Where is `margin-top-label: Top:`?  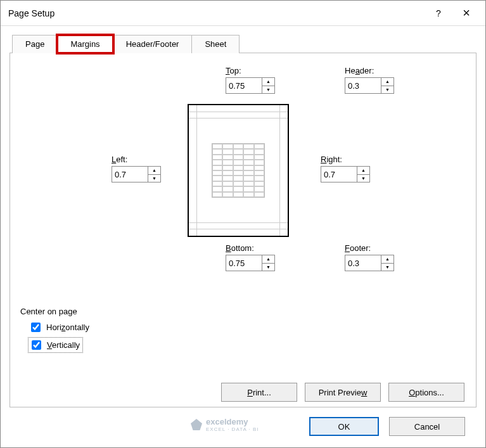
margin-top-label: Top: is located at coordinates (250, 71).